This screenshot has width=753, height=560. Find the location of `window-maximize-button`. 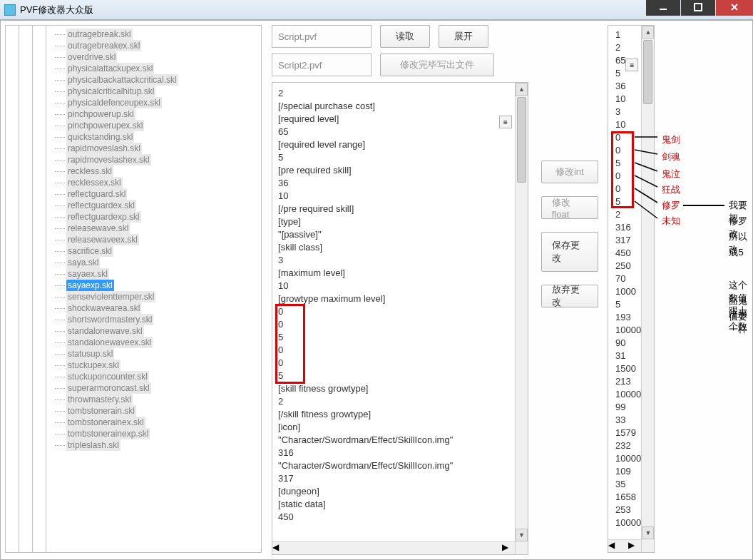

window-maximize-button is located at coordinates (698, 8).